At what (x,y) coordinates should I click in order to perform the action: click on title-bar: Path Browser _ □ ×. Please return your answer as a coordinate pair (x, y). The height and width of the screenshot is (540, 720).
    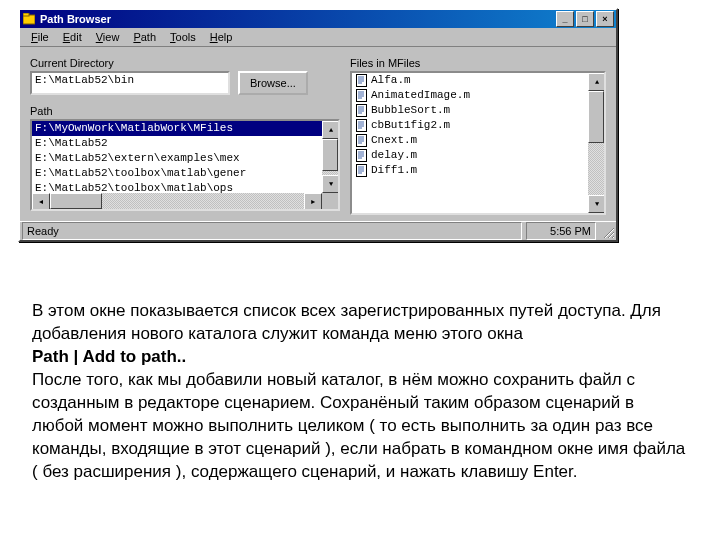
    Looking at the image, I should click on (318, 19).